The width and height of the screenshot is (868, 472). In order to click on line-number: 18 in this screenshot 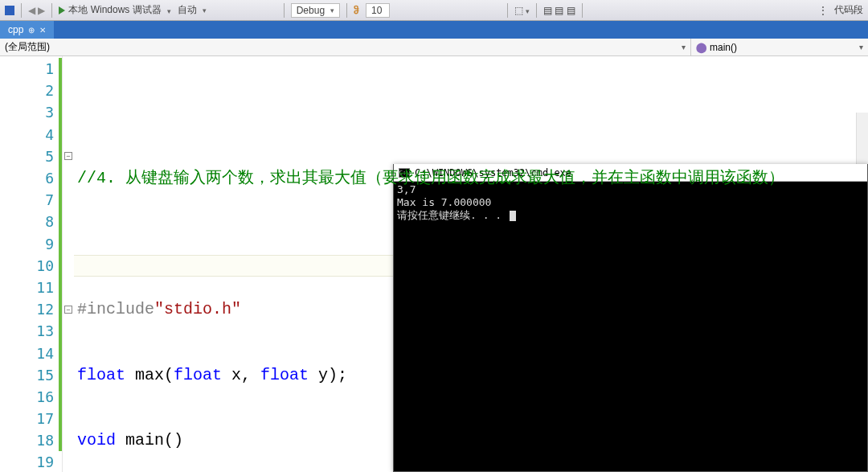, I will do `click(29, 441)`.